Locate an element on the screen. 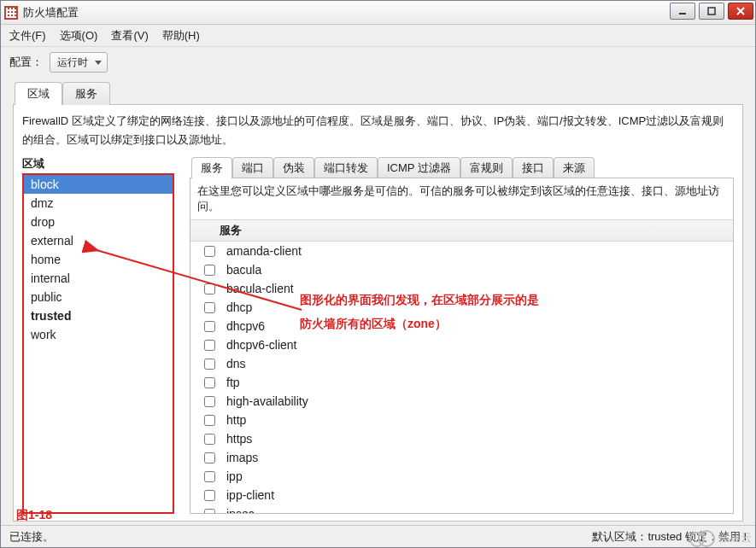 The image size is (756, 548). inner-tab-services: 服务 is located at coordinates (212, 167).